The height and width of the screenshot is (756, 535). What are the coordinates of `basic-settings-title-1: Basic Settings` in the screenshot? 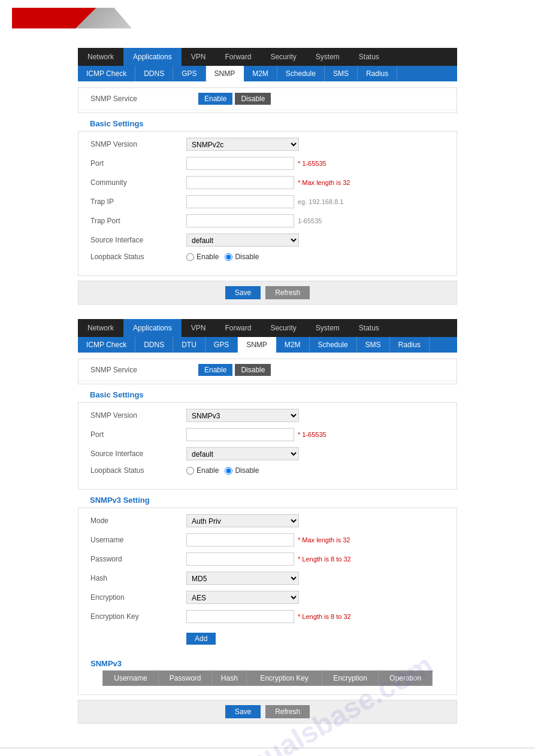 It's located at (267, 122).